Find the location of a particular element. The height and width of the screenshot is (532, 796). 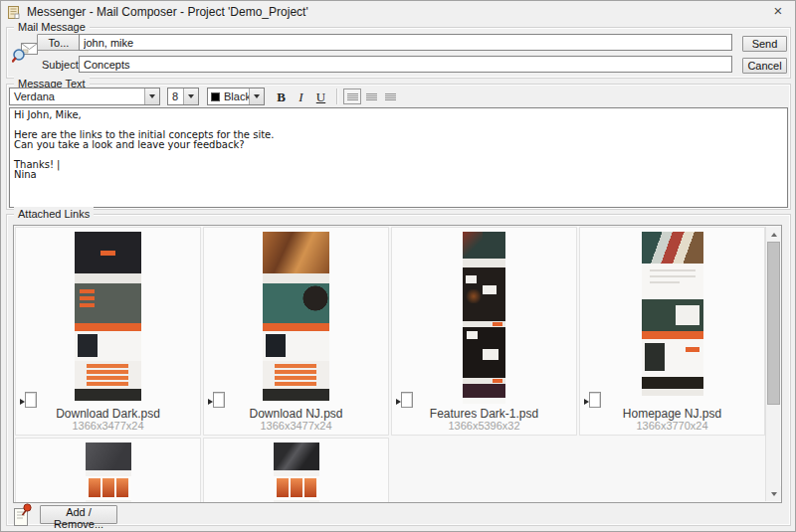

mail-message-group-label: Mail Message is located at coordinates (52, 27).